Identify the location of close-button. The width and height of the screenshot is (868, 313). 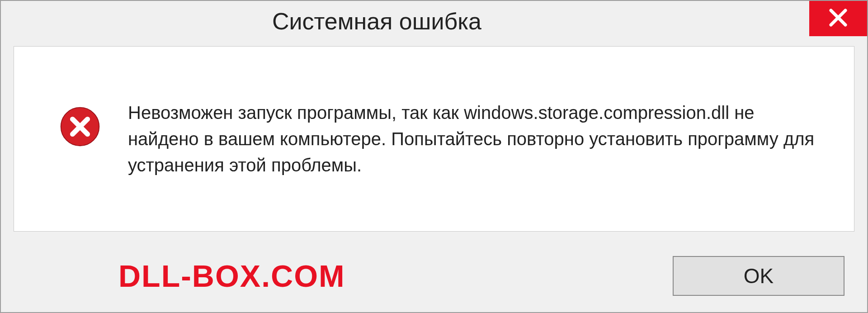
(838, 19).